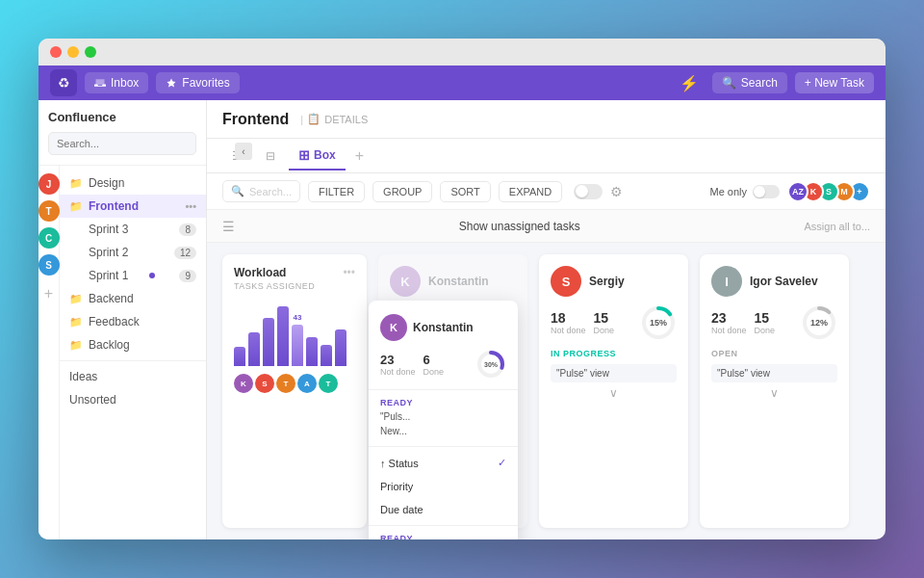 The height and width of the screenshot is (578, 924). What do you see at coordinates (443, 510) in the screenshot?
I see `sort-duedate-item: Due date` at bounding box center [443, 510].